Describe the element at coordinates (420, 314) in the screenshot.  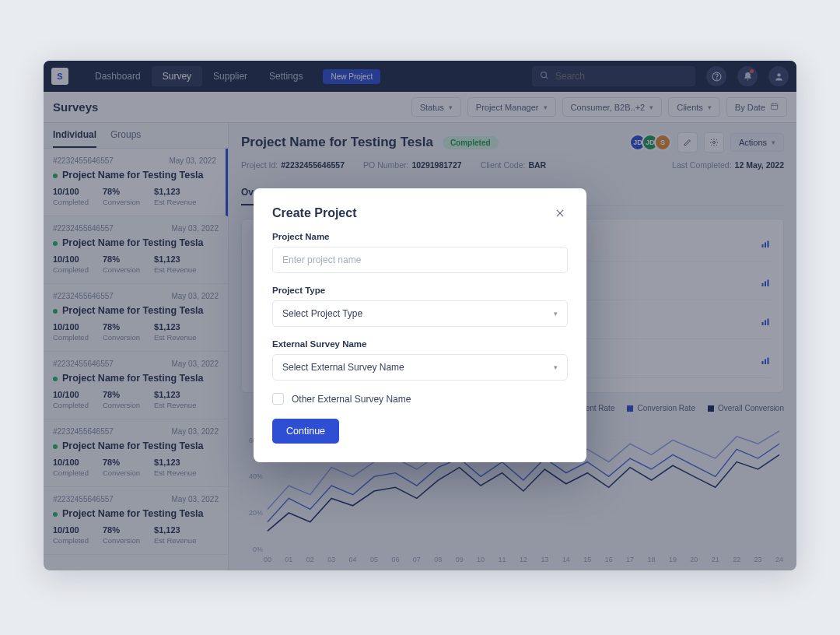
I see `project-type-select: Select Project Type ▾` at that location.